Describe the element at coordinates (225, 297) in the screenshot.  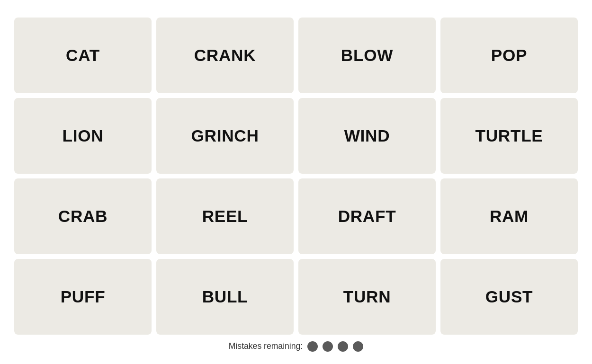
I see `cell-label-bull: BULL` at that location.